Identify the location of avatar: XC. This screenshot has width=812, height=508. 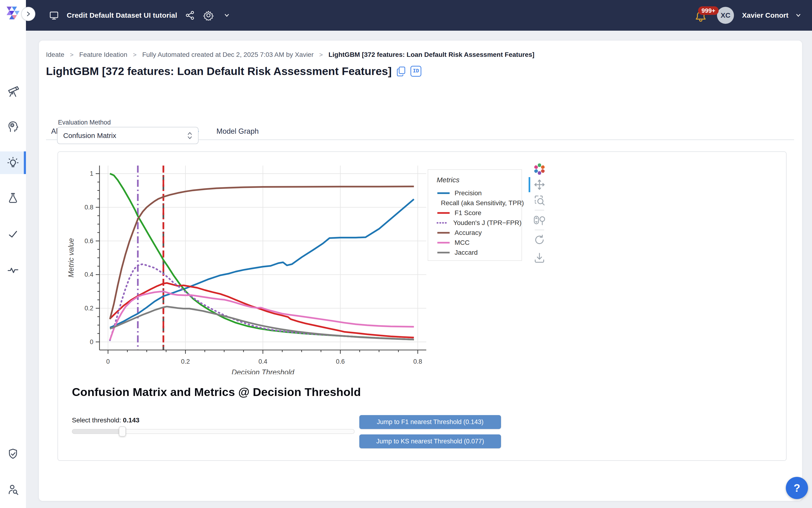
(725, 15).